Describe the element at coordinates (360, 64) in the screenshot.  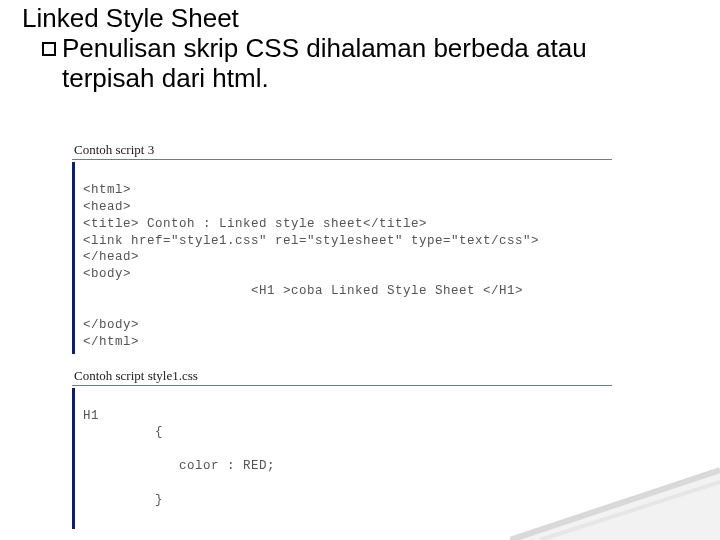
I see `bullet-item: Penulisan skrip CSS dihalaman berbeda at…` at that location.